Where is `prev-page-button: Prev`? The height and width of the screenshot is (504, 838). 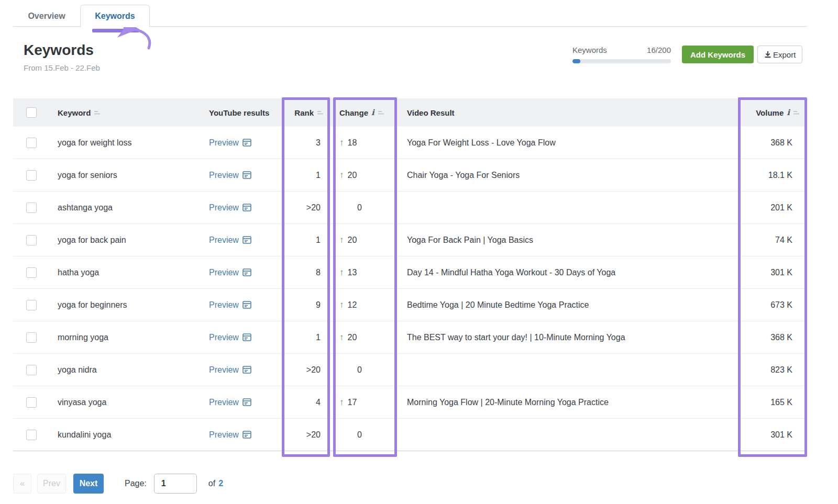 prev-page-button: Prev is located at coordinates (51, 484).